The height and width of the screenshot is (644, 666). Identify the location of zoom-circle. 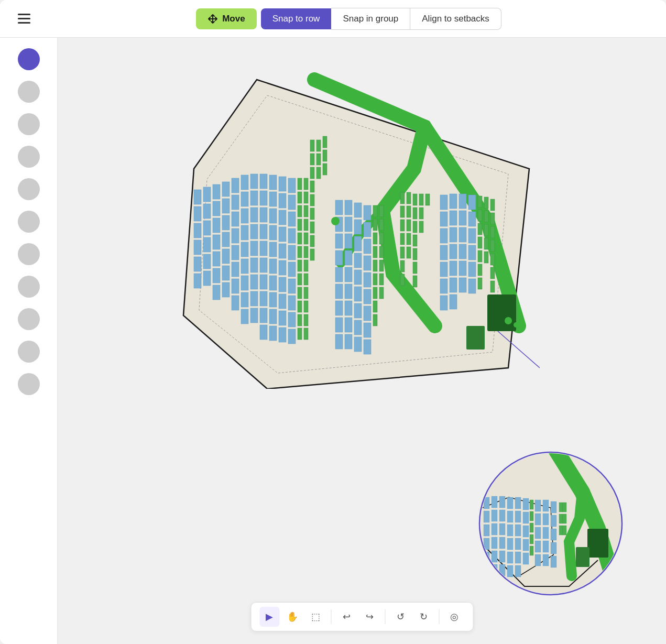
(551, 523).